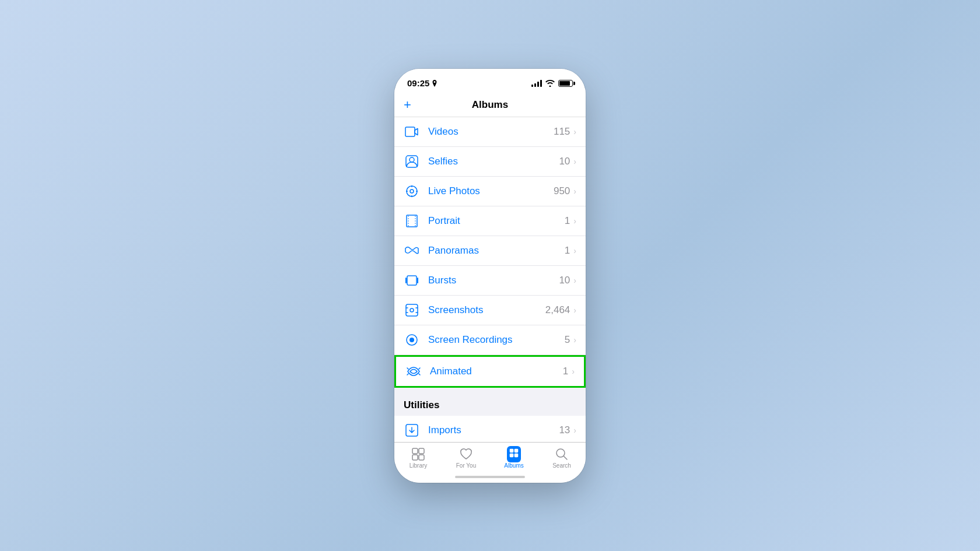 This screenshot has width=980, height=551. I want to click on tab-bar: Library For You A, so click(490, 457).